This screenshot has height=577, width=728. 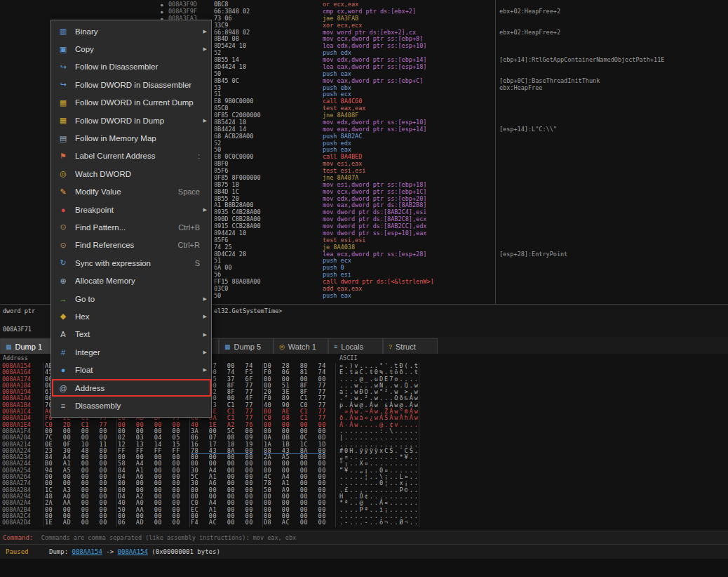 What do you see at coordinates (43, 445) in the screenshot?
I see `dump-column-divider` at bounding box center [43, 445].